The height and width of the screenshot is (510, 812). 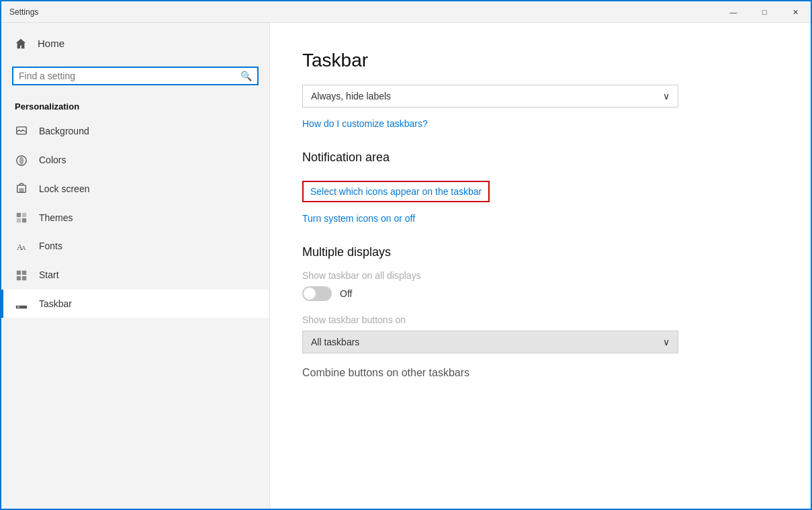 What do you see at coordinates (764, 12) in the screenshot?
I see `maximize-button: □` at bounding box center [764, 12].